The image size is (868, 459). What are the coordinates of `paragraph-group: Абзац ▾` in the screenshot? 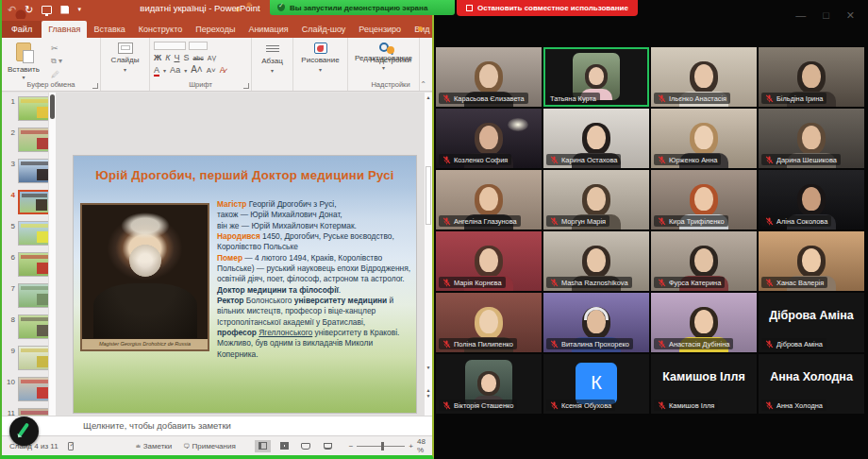 It's located at (273, 64).